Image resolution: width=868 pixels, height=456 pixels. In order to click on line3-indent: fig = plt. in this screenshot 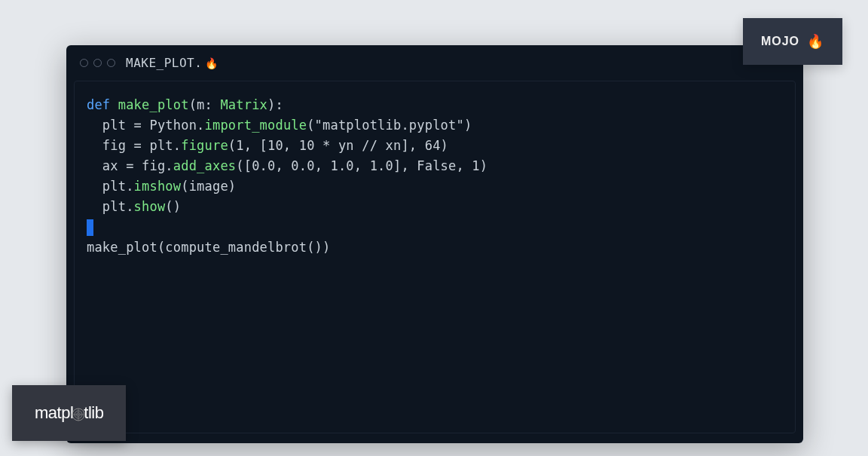, I will do `click(134, 145)`.